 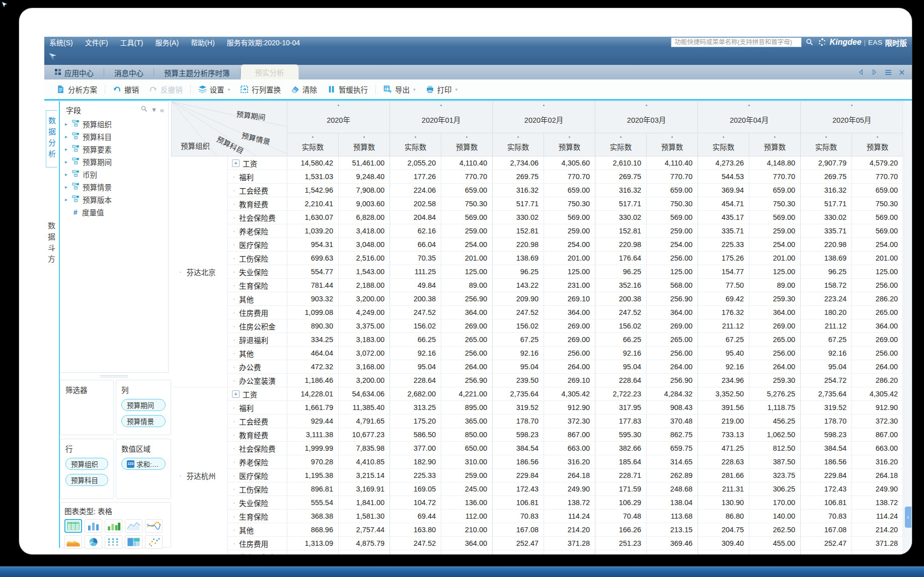 What do you see at coordinates (114, 542) in the screenshot?
I see `dot-matrix-chart-icon` at bounding box center [114, 542].